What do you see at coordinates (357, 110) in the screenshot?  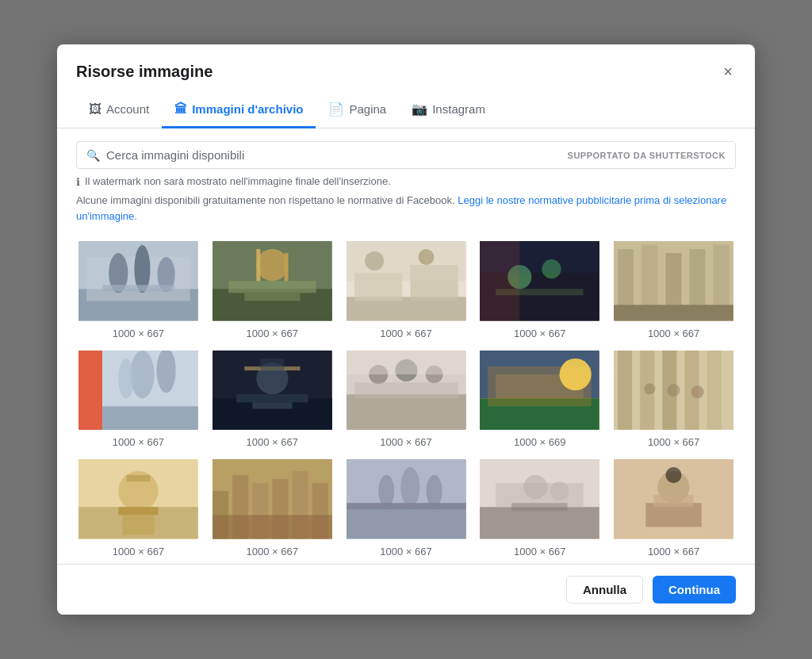 I see `tab-pagina: 📄 Pagina` at bounding box center [357, 110].